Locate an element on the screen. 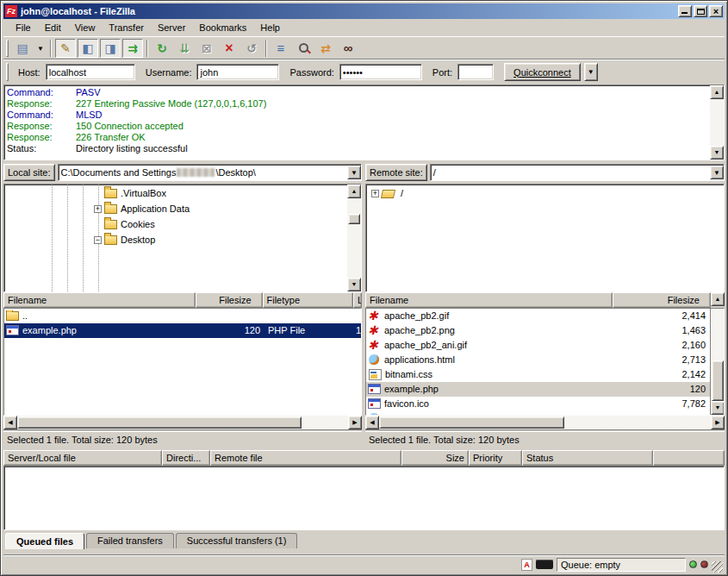 This screenshot has height=576, width=728. tree-item: Cookies is located at coordinates (176, 224).